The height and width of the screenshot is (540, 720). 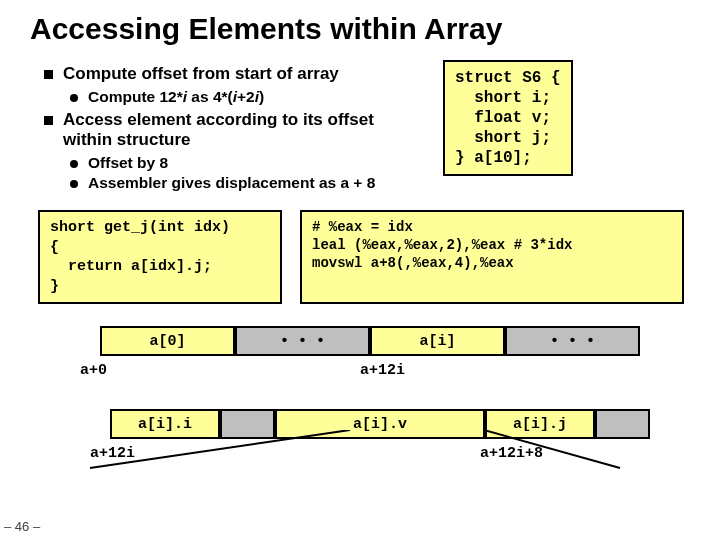 What do you see at coordinates (232, 183) in the screenshot?
I see `bullet-2b-text: Assembler gives displacement as a + 8` at bounding box center [232, 183].